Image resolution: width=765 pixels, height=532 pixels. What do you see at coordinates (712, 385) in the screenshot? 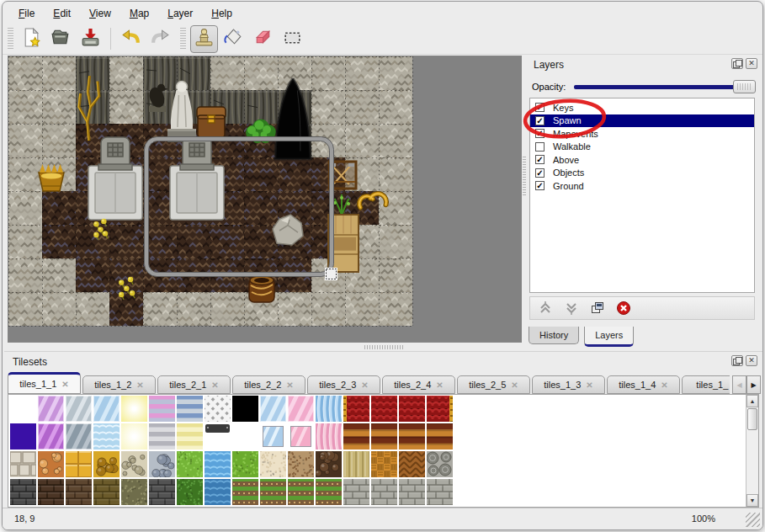
I see `tileset-tab-label: tiles_1_` at bounding box center [712, 385].